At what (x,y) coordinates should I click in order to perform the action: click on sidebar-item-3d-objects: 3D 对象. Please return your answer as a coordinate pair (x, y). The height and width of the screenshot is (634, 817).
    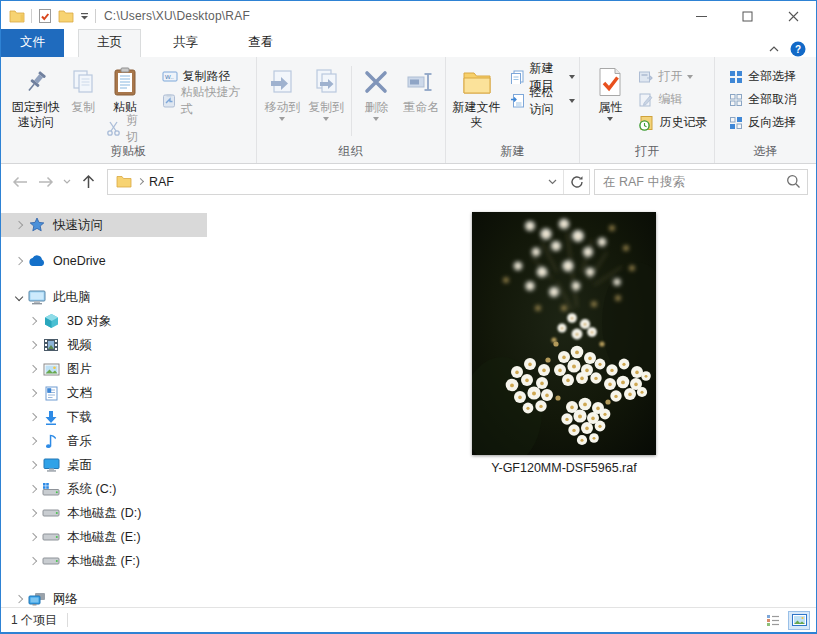
    Looking at the image, I should click on (104, 321).